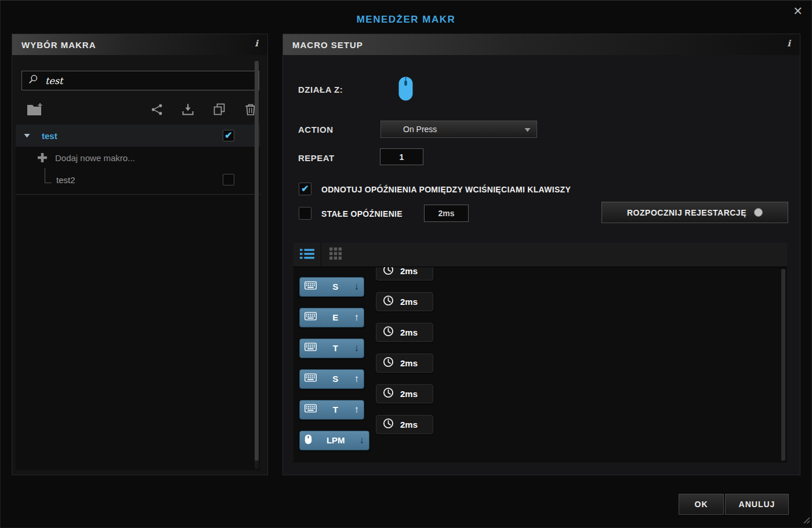 The width and height of the screenshot is (812, 528). What do you see at coordinates (35, 110) in the screenshot?
I see `new-folder-icon` at bounding box center [35, 110].